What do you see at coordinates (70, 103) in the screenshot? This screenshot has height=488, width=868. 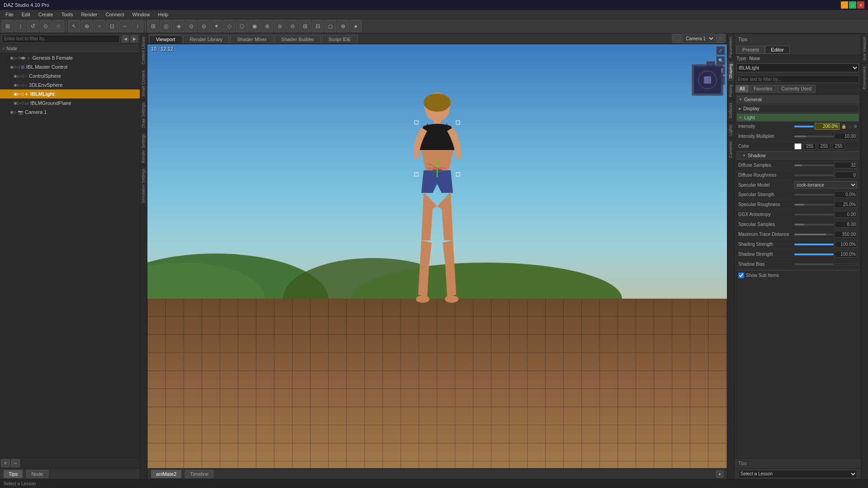 I see `scene-item-ground-plane: ◉▷◁ ▭ IBLMGroundPlane` at bounding box center [70, 103].